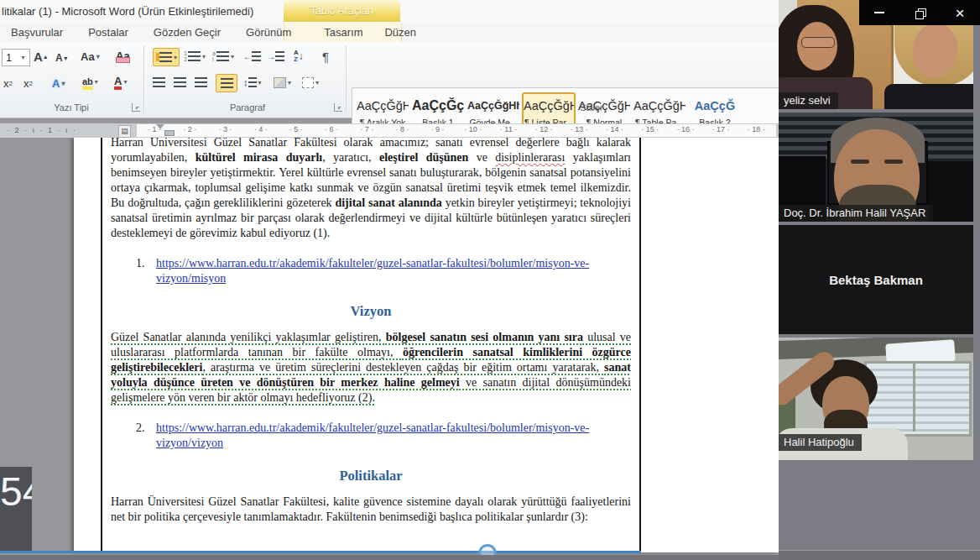 The width and height of the screenshot is (980, 560). What do you see at coordinates (920, 13) in the screenshot?
I see `window-controls: ×` at bounding box center [920, 13].